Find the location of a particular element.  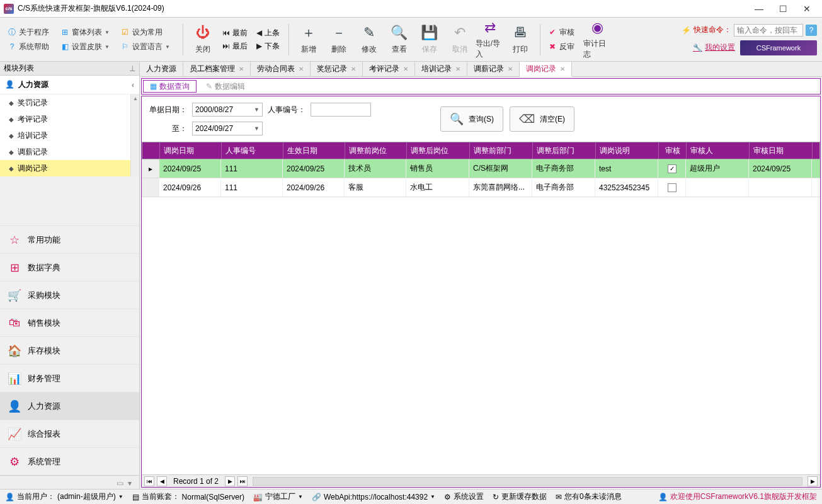

sidebar-nav-item: ⊞数据字典 is located at coordinates (69, 267).